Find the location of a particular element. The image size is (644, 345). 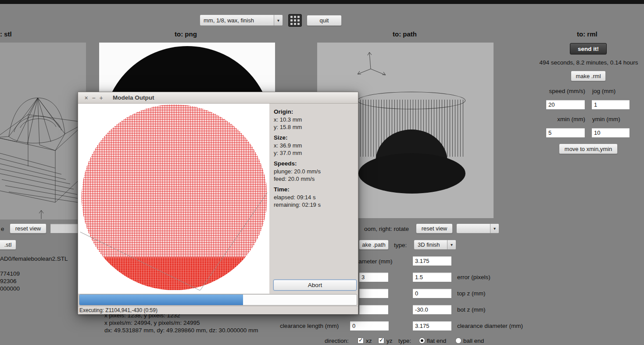

end-type-label: type: is located at coordinates (404, 341).